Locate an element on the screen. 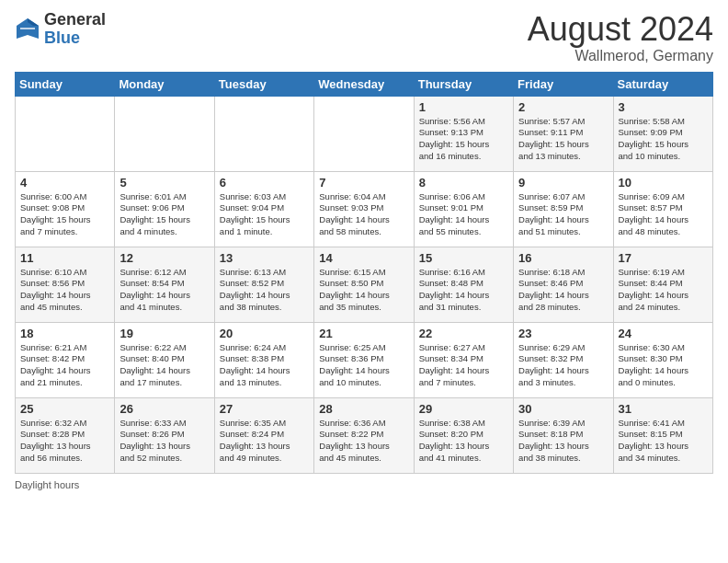  calendar-week-1: 1Sunrise: 5:56 AM Sunset: 9:13 PM Daylig… is located at coordinates (364, 133).